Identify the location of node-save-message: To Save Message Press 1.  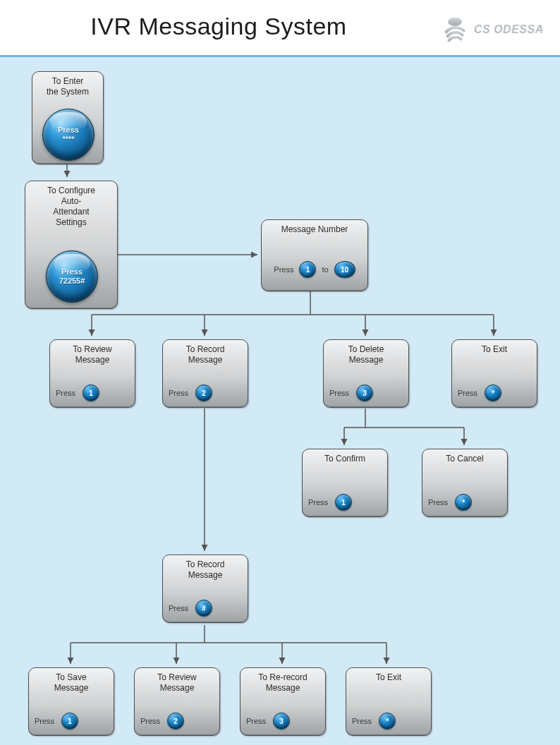
(71, 701).